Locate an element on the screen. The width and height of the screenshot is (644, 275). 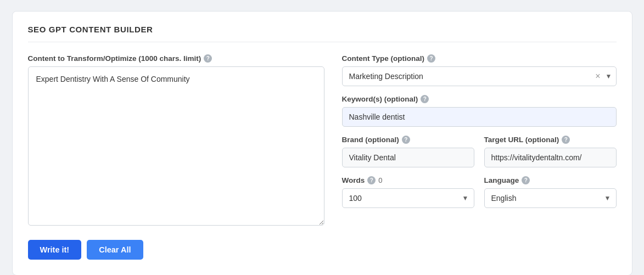
content-type-select: Marketing Description Blog Post Product … is located at coordinates (479, 76).